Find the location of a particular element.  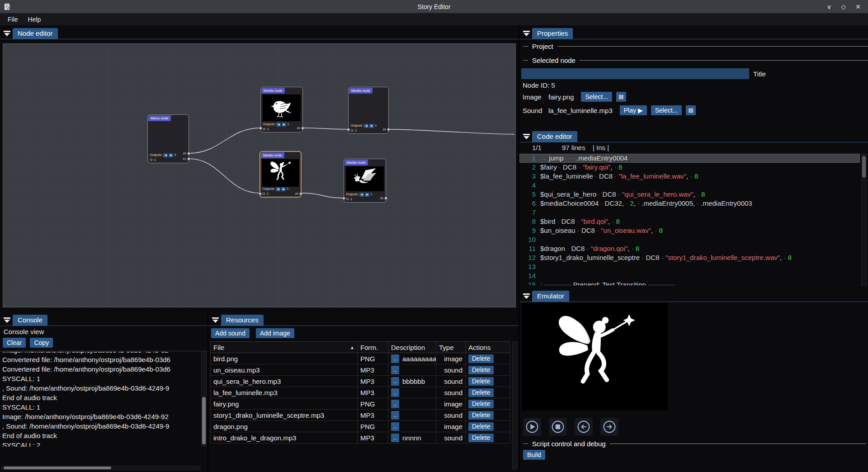

close-button: ✕ is located at coordinates (858, 7).